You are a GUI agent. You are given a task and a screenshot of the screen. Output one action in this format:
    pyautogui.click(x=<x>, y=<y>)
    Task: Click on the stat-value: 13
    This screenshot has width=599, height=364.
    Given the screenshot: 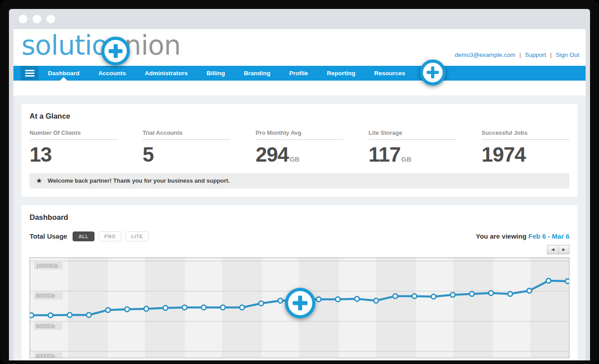 What is the action you would take?
    pyautogui.click(x=73, y=155)
    